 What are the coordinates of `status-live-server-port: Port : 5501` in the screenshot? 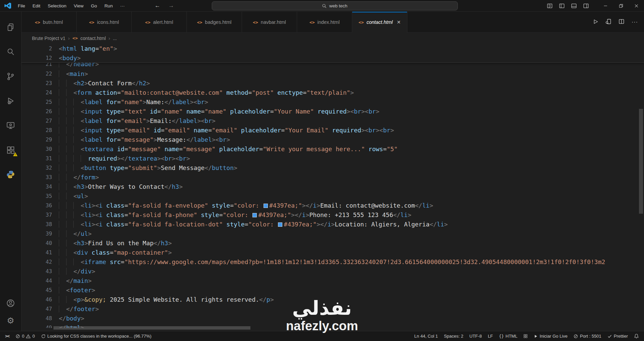 It's located at (588, 336).